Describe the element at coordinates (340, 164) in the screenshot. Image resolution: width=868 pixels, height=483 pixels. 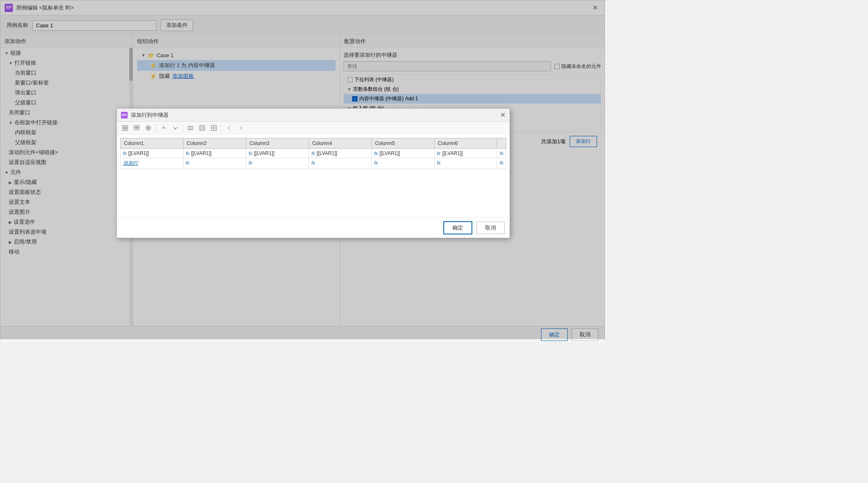
I see `cell-add-4: fx` at that location.